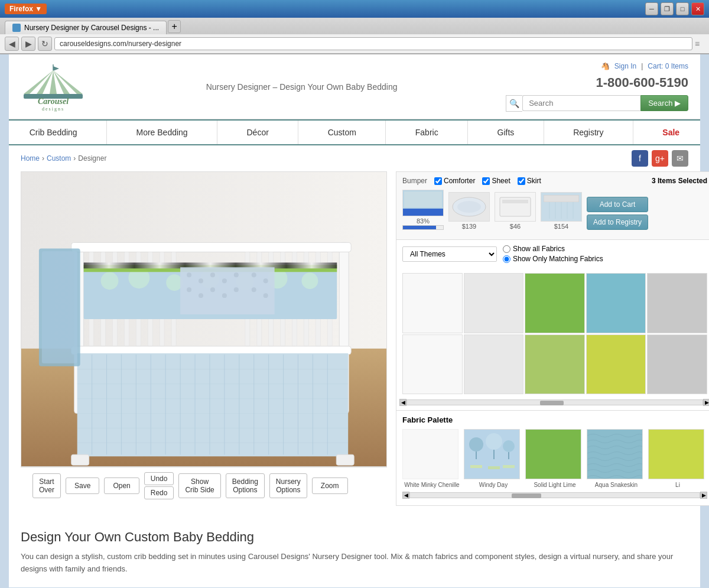  I want to click on redo-button: Redo, so click(160, 493).